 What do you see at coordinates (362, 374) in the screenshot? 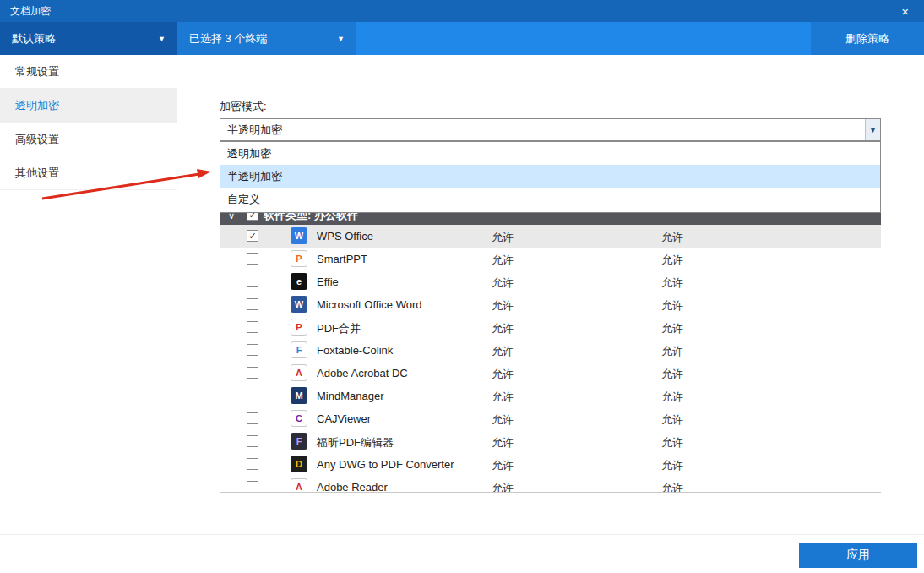
I see `app-name: Adobe Acrobat DC` at bounding box center [362, 374].